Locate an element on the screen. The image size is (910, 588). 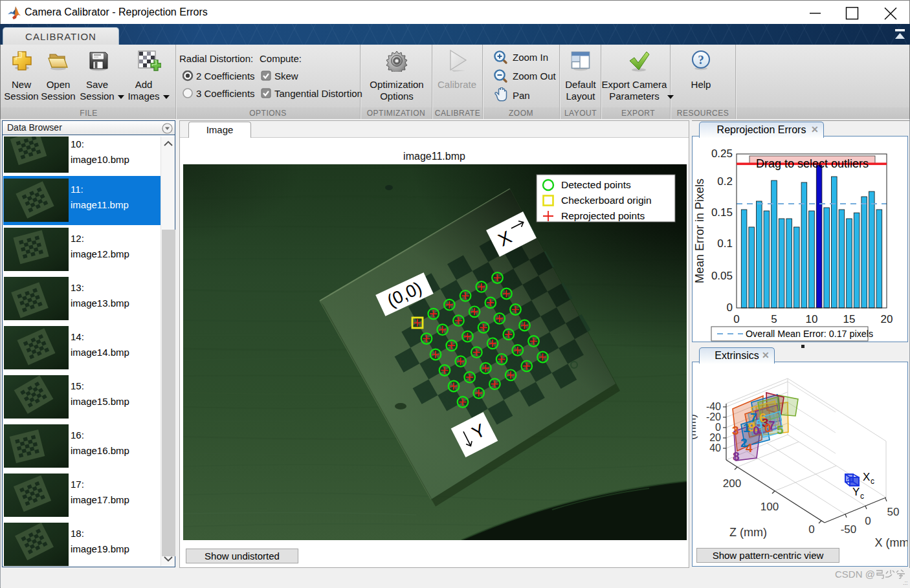
svg-text: 0.25 is located at coordinates (722, 154).